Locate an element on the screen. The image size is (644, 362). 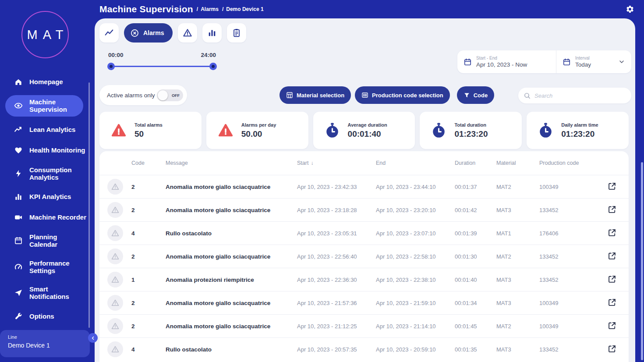
column-start: Start↓ is located at coordinates (336, 163).